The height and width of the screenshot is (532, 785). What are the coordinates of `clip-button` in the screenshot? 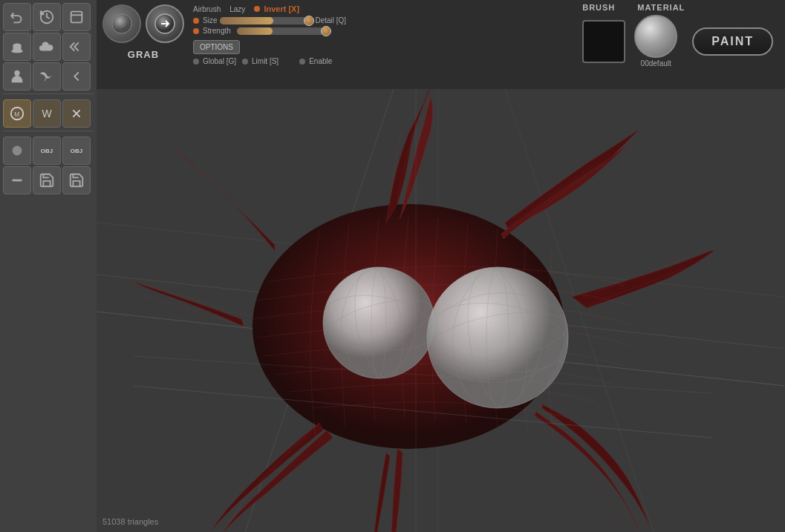 It's located at (76, 17).